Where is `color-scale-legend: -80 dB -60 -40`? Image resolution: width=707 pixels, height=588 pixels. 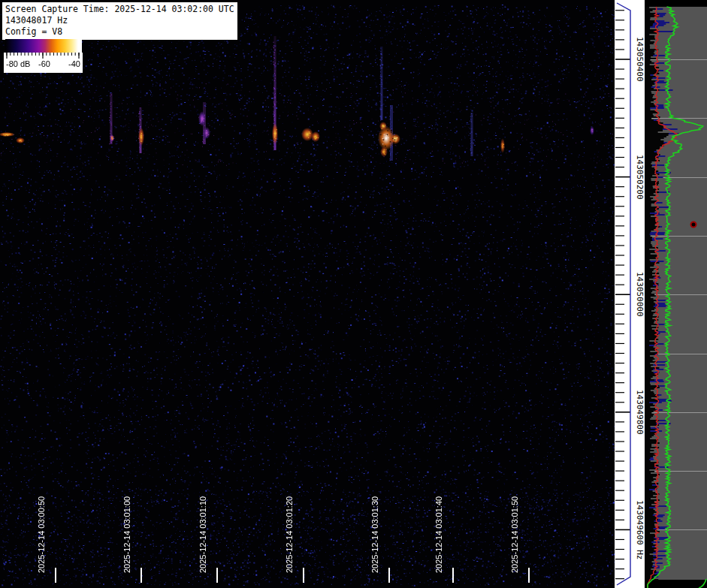
color-scale-legend: -80 dB -60 -40 is located at coordinates (44, 56).